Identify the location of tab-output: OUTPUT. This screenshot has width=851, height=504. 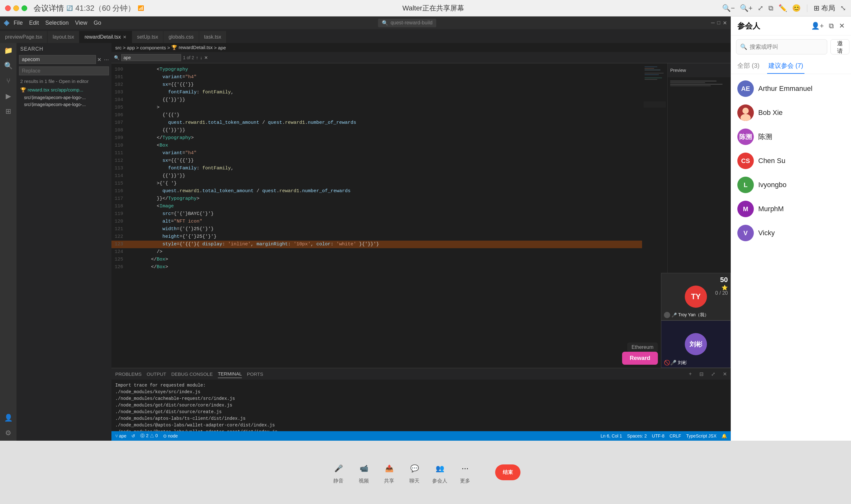
(156, 374).